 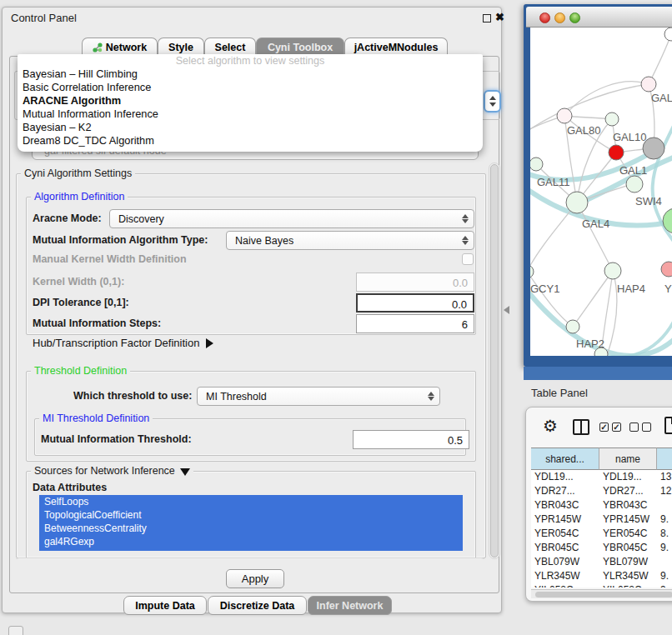 What do you see at coordinates (93, 516) in the screenshot?
I see `list-item-selected: TopologicalCoefficient` at bounding box center [93, 516].